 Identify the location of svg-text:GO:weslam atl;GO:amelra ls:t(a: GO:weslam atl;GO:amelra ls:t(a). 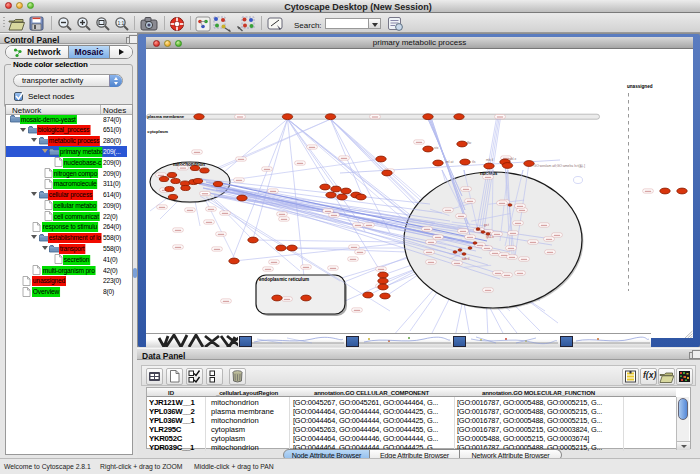
(558, 166).